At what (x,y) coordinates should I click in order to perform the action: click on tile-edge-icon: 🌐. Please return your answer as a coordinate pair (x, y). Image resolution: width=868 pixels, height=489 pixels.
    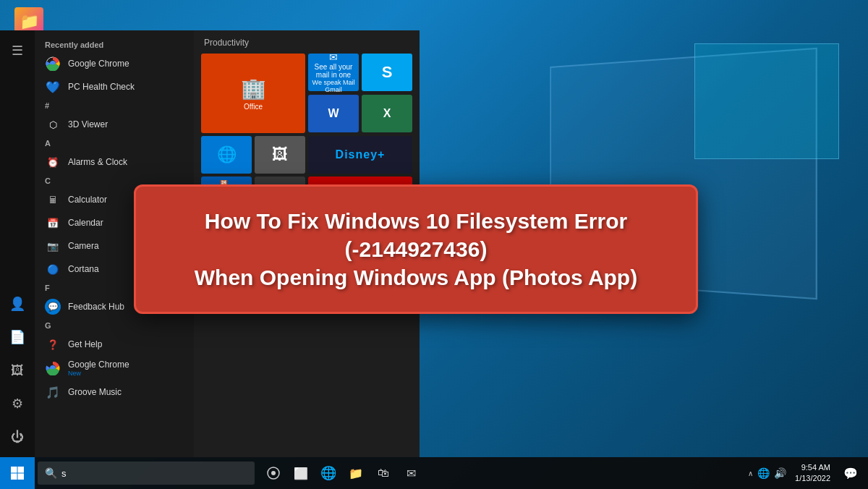
    Looking at the image, I should click on (227, 155).